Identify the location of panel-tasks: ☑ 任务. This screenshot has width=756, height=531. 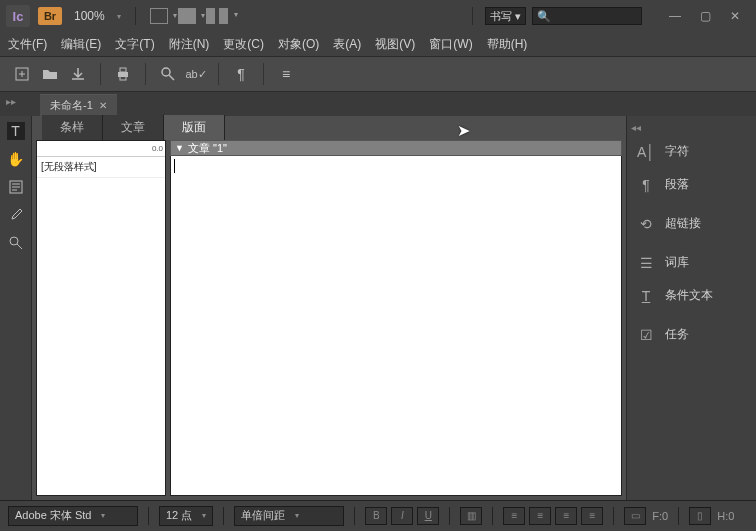
(692, 334).